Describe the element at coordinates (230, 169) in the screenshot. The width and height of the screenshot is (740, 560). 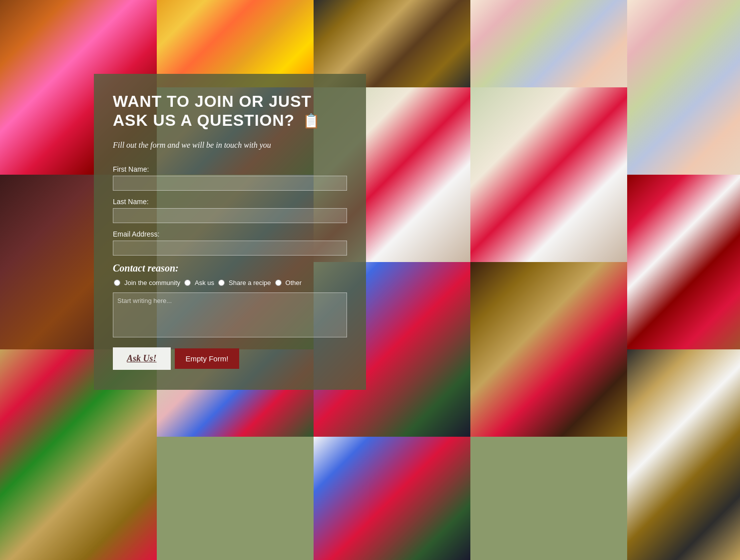
I see `first-name-label: First Name:` at that location.